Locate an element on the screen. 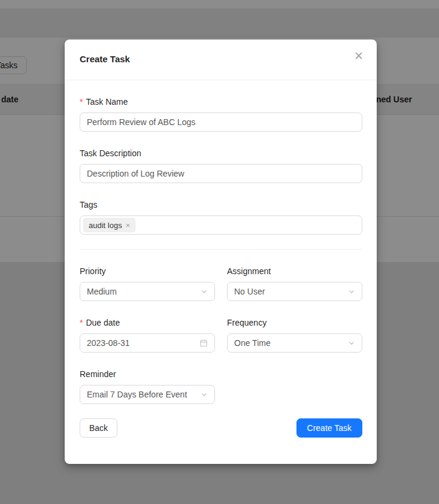  frequency-label: Frequency is located at coordinates (295, 323).